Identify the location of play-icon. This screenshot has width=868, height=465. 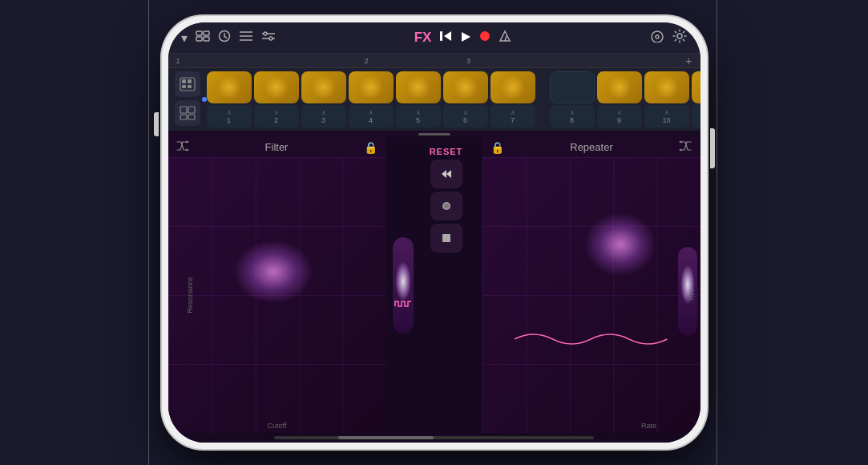
(466, 38).